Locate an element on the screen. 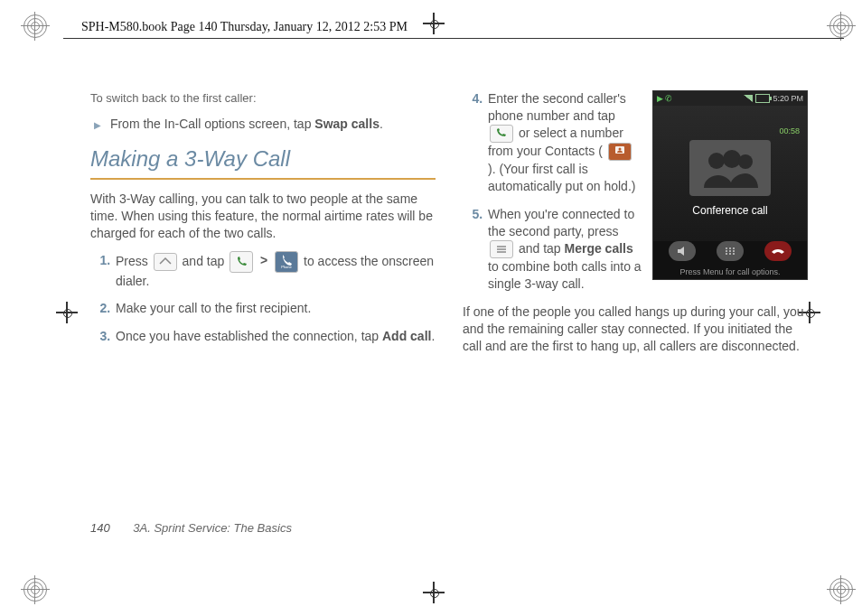 Image resolution: width=862 pixels, height=616 pixels. step1-mid: and tap is located at coordinates (206, 260).